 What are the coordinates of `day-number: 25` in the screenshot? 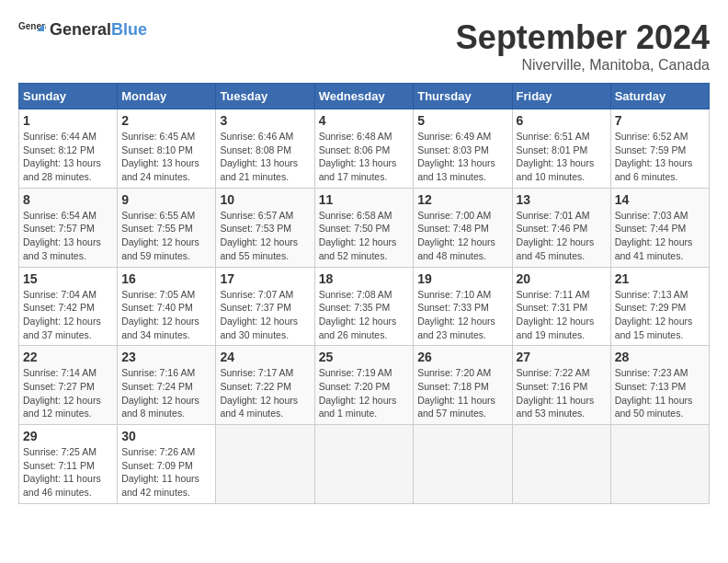 It's located at (364, 357).